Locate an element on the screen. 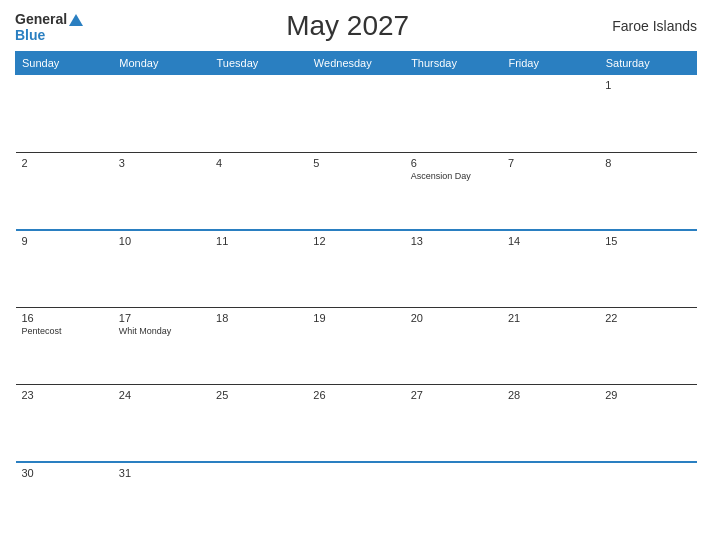 The width and height of the screenshot is (712, 550). weekday-header-monday: Monday is located at coordinates (162, 62).